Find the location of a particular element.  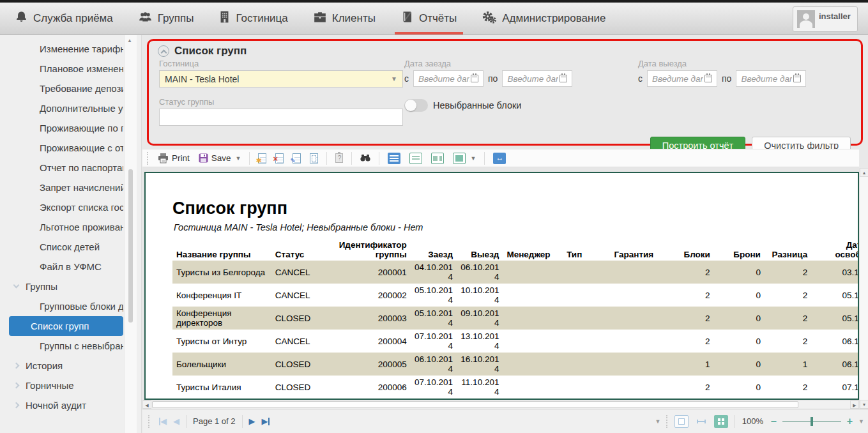

column-header-group_id: Идентификатор группы is located at coordinates (372, 250).